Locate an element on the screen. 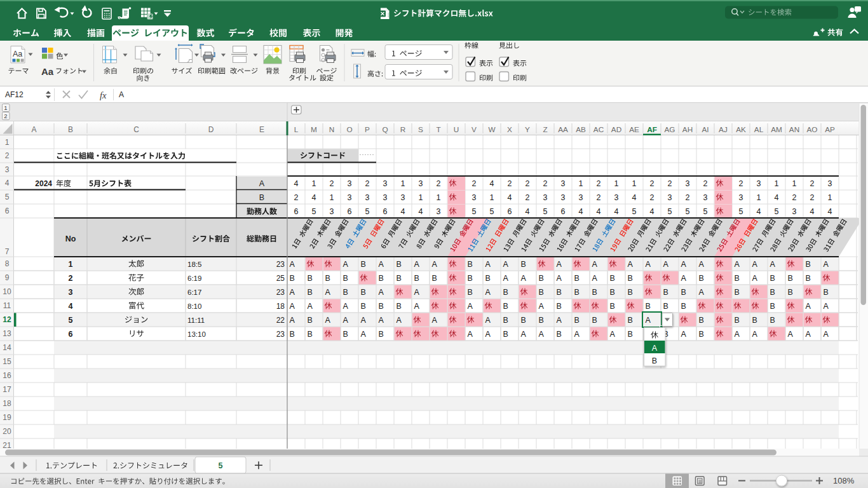  svg-text: 6:19 is located at coordinates (194, 278).